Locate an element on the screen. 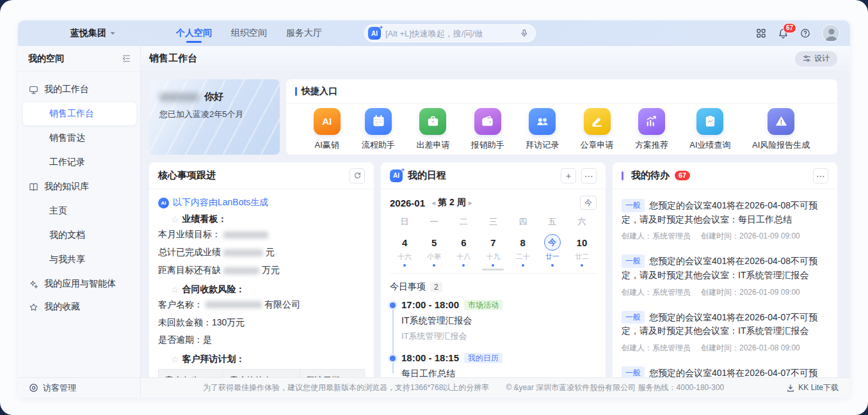 This screenshot has width=868, height=415. todo-title: 我的待办 is located at coordinates (650, 175).